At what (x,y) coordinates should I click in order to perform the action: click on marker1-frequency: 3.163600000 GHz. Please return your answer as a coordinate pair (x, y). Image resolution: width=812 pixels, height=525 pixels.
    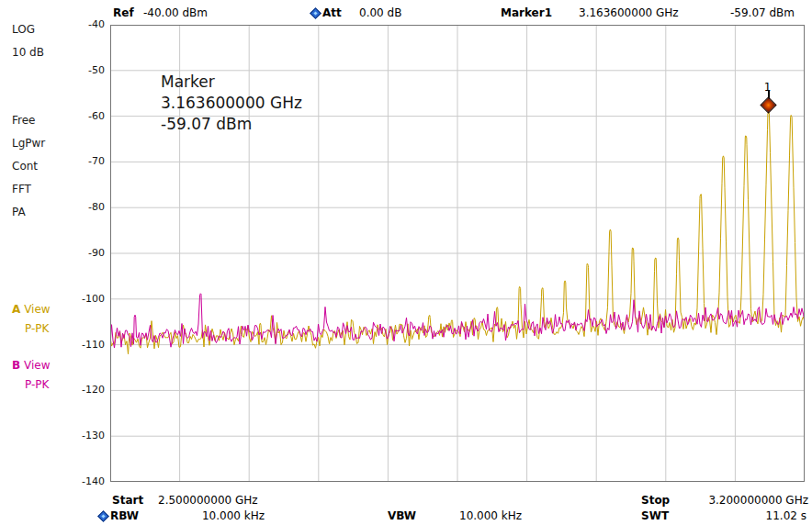
    Looking at the image, I should click on (628, 13).